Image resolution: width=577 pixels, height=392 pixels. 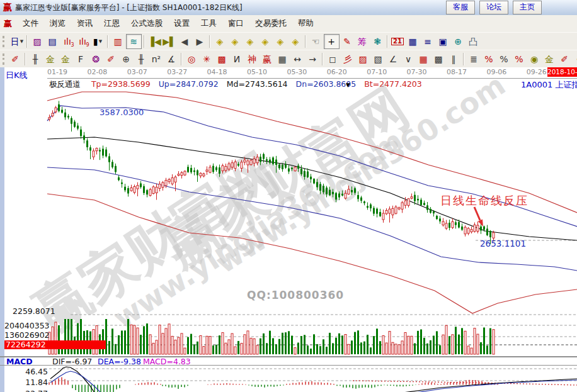 What do you see at coordinates (222, 59) in the screenshot?
I see `gann-square9-icon: ▩` at bounding box center [222, 59].